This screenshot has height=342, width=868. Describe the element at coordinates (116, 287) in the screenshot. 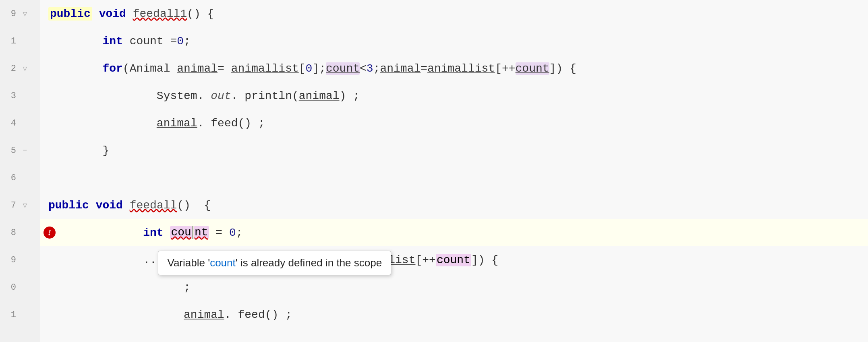

I see `indent8` at that location.